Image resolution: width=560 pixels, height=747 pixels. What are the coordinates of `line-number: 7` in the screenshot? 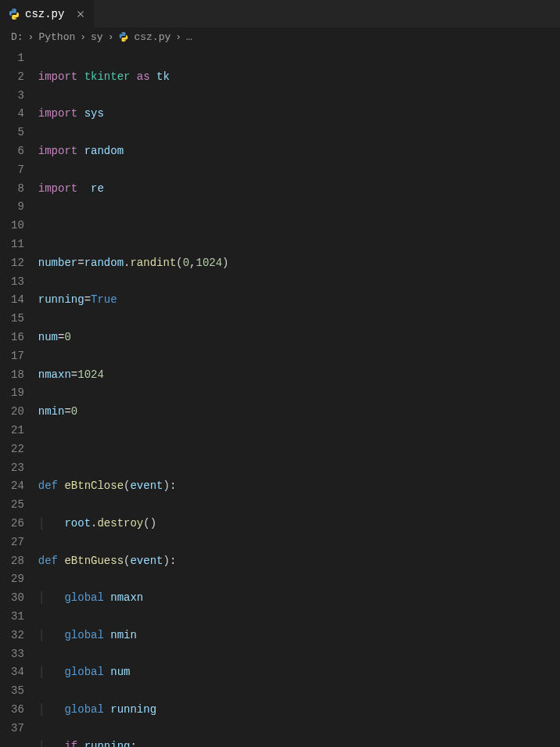 It's located at (17, 171).